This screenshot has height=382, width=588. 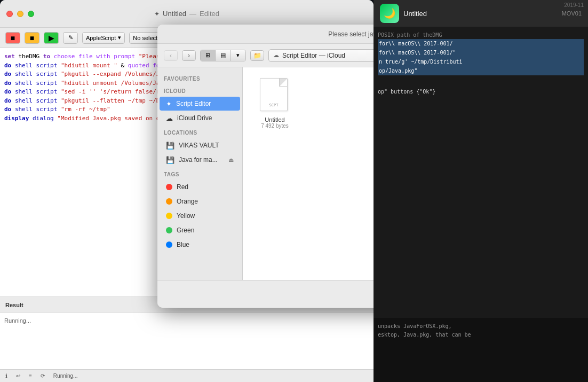 I want to click on terminal-line-1: POSIX path of theDMG, so click(x=481, y=35).